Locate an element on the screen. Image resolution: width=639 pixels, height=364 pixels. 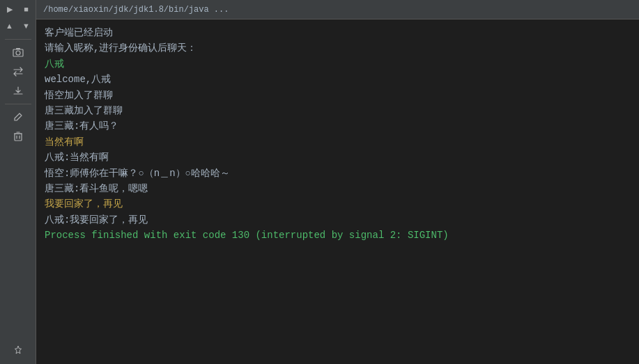
swap-button is located at coordinates (18, 72).